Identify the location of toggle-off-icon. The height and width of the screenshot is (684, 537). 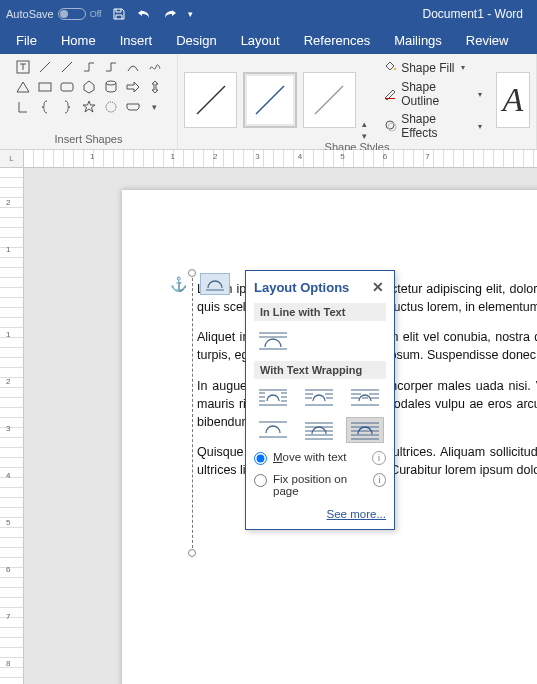
(72, 14).